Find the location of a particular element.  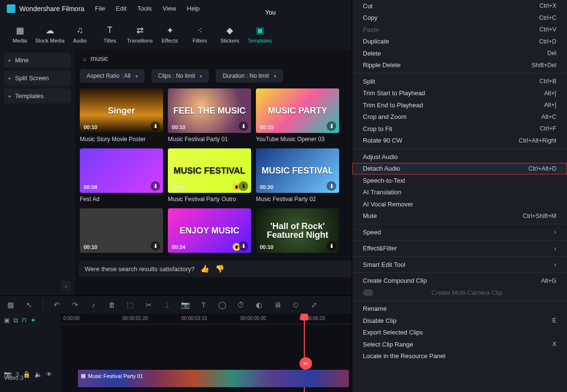

menu-tools: Tools is located at coordinates (145, 9).